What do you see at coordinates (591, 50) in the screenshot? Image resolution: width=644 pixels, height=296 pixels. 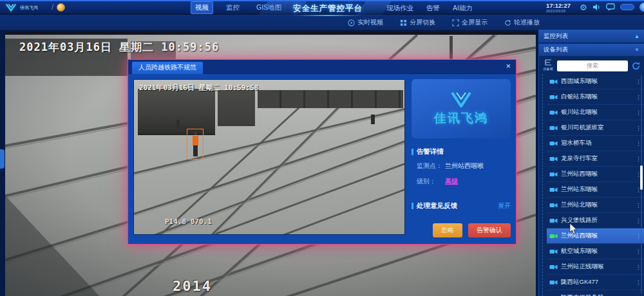 I see `sidebar-header-device-list: 设备列表 ▼` at bounding box center [591, 50].